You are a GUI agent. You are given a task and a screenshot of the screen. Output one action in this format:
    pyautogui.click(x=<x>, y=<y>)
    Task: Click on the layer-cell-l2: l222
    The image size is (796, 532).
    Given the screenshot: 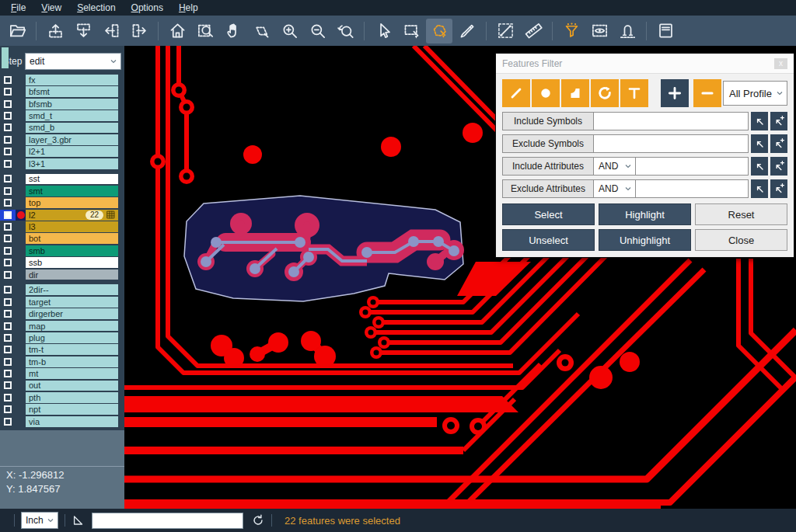 What is the action you would take?
    pyautogui.click(x=72, y=215)
    